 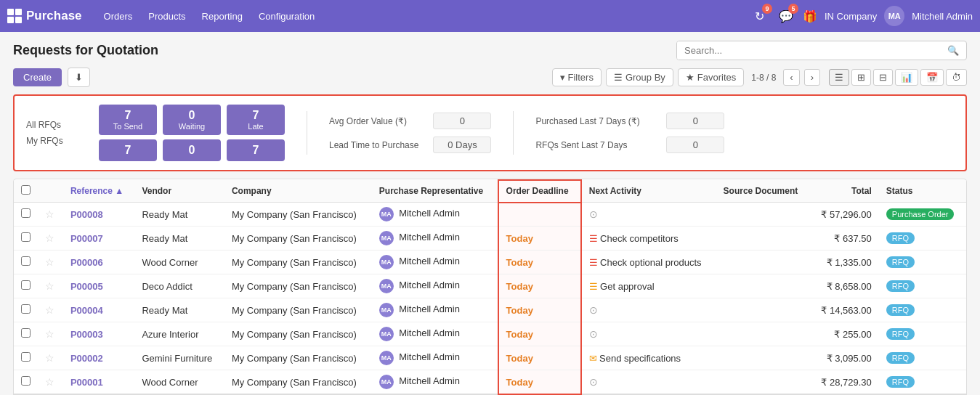 What do you see at coordinates (649, 238) in the screenshot?
I see `activity-cell: ☰ Check competitors` at bounding box center [649, 238].